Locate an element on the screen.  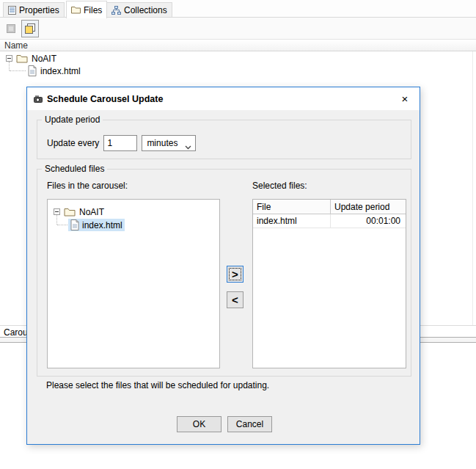
toolbar is located at coordinates (238, 28).